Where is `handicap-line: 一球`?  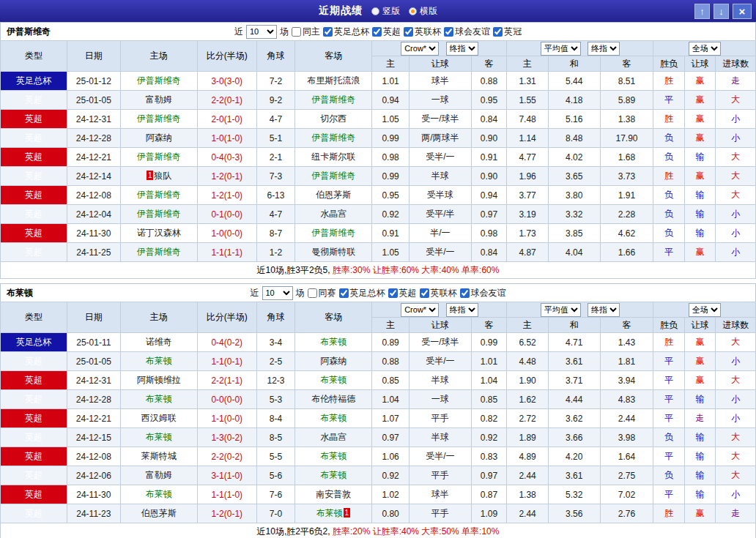
handicap-line: 一球 is located at coordinates (440, 100).